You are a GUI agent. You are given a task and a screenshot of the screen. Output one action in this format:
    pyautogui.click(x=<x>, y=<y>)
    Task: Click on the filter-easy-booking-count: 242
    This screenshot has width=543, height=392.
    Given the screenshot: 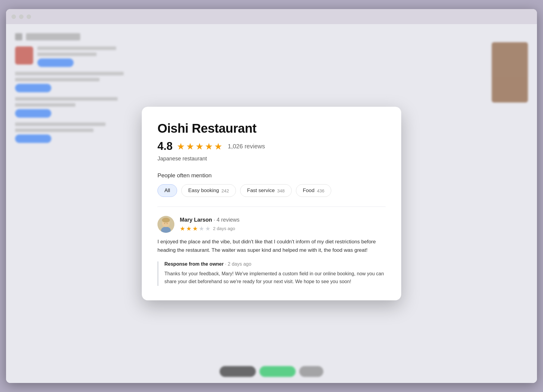 What is the action you would take?
    pyautogui.click(x=225, y=191)
    